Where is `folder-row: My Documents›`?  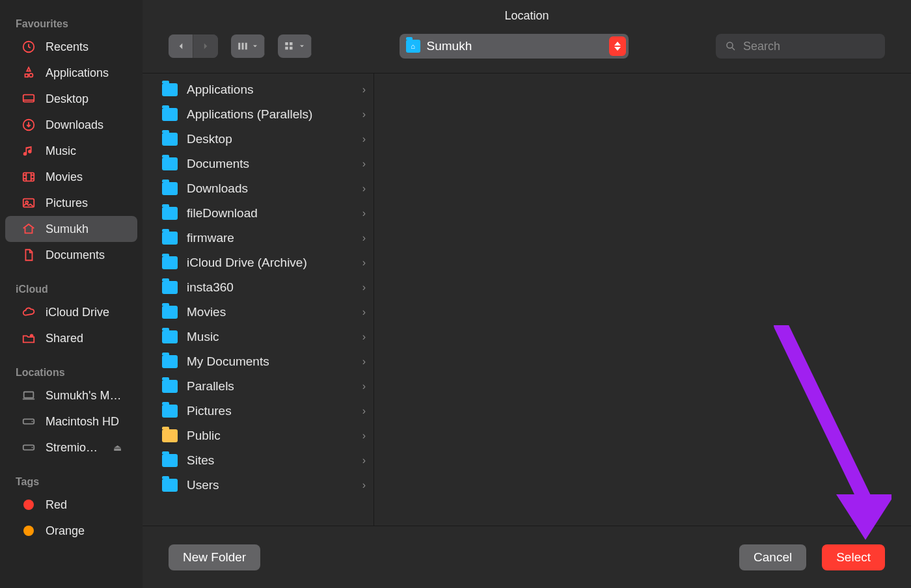
folder-row: My Documents› is located at coordinates (258, 362).